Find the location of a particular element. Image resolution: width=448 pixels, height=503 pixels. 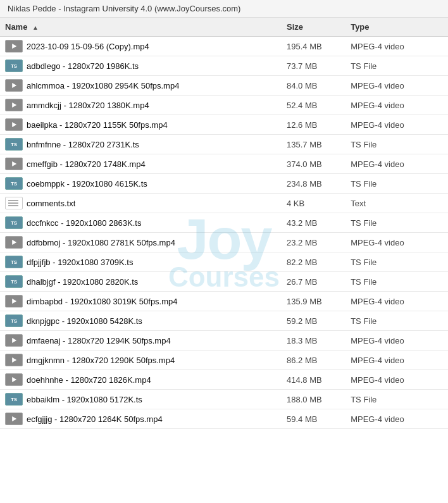

file-name: dimbapbd - 1920x1080 3019K 50fps.mp4 is located at coordinates (103, 301).